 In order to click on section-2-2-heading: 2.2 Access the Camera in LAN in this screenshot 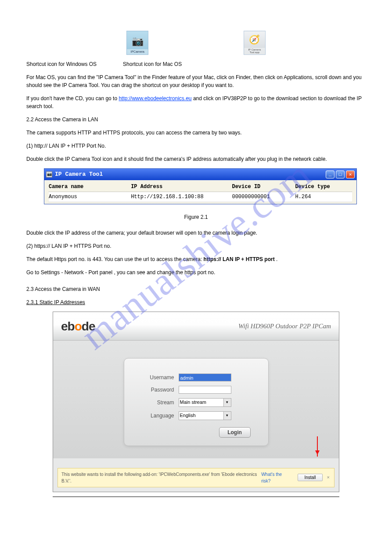, I will do `click(196, 120)`.